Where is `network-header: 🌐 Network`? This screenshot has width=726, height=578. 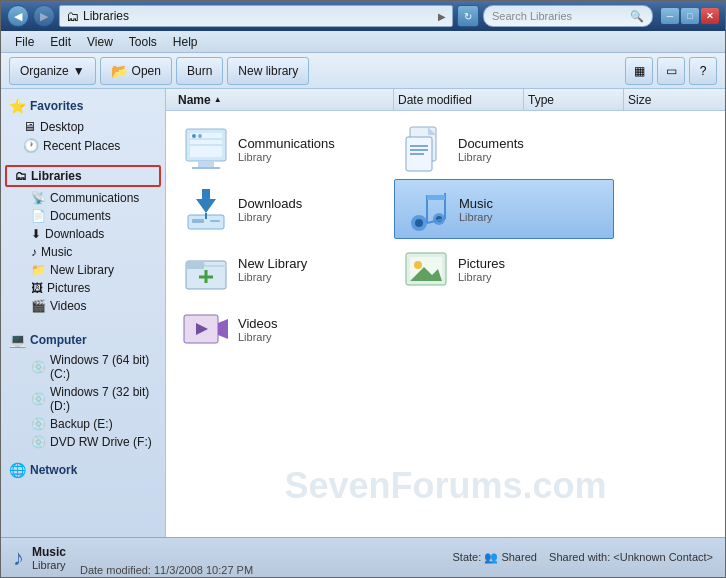
network-header: 🌐 Network is located at coordinates (83, 470).